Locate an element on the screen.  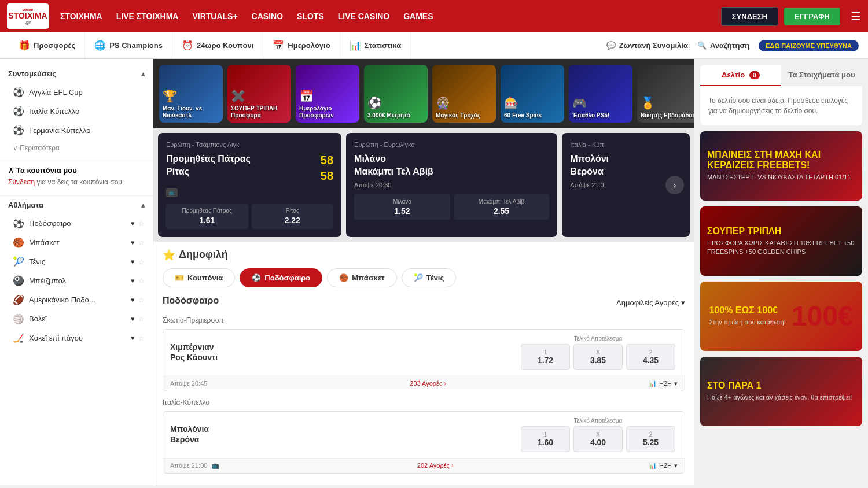
odd-btn-2-1: 1 1.60 is located at coordinates (545, 439).